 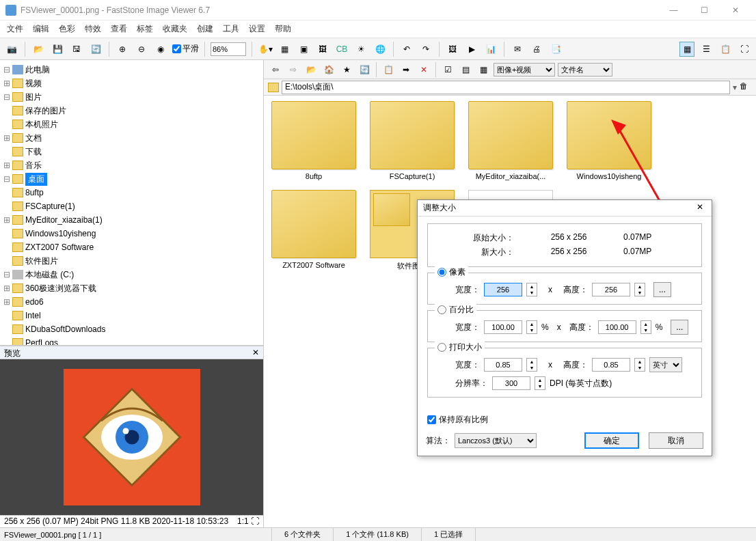 What do you see at coordinates (131, 111) in the screenshot?
I see `tree-item: 保存的图片` at bounding box center [131, 111].